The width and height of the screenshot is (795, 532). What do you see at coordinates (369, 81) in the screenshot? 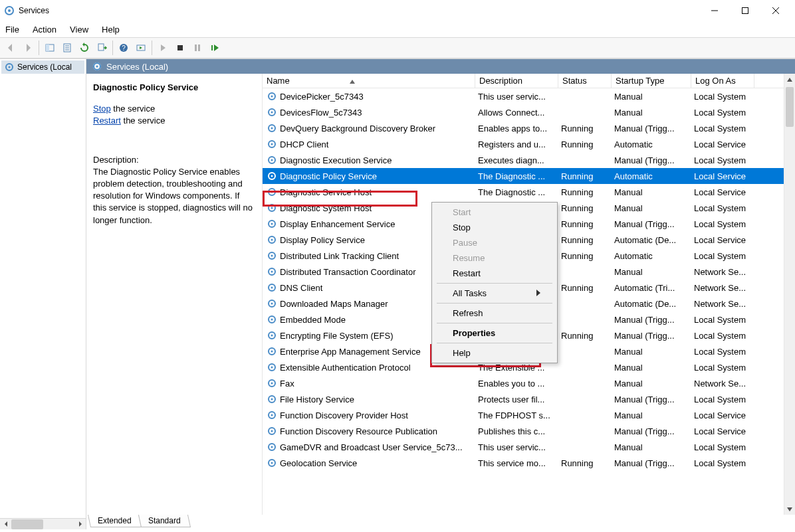
I see `col-name: Name` at bounding box center [369, 81].